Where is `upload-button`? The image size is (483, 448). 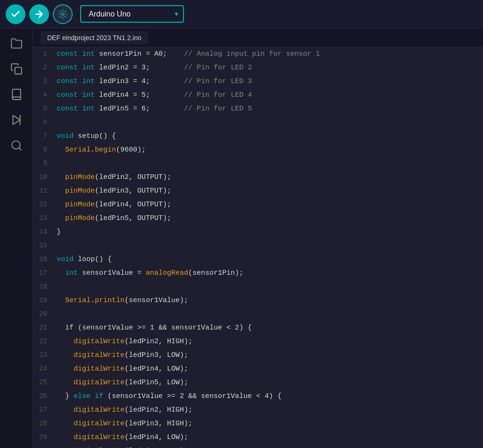
upload-button is located at coordinates (39, 14).